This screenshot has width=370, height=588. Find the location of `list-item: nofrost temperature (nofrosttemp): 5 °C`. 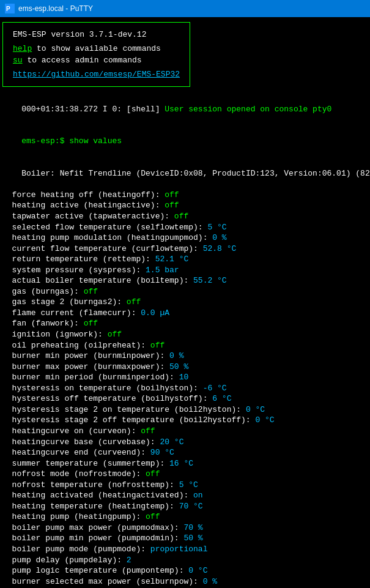

list-item: nofrost temperature (nofrosttemp): 5 °C is located at coordinates (185, 485).